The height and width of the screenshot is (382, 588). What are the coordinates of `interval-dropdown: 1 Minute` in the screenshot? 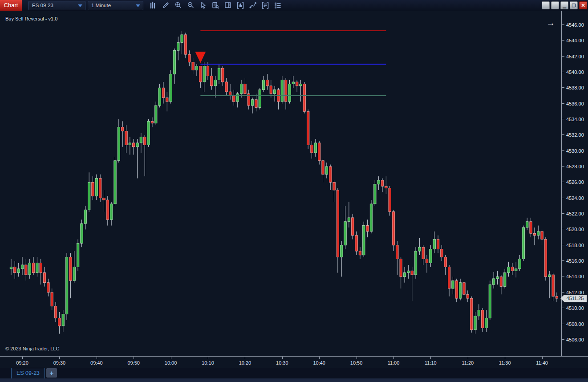 It's located at (116, 5).